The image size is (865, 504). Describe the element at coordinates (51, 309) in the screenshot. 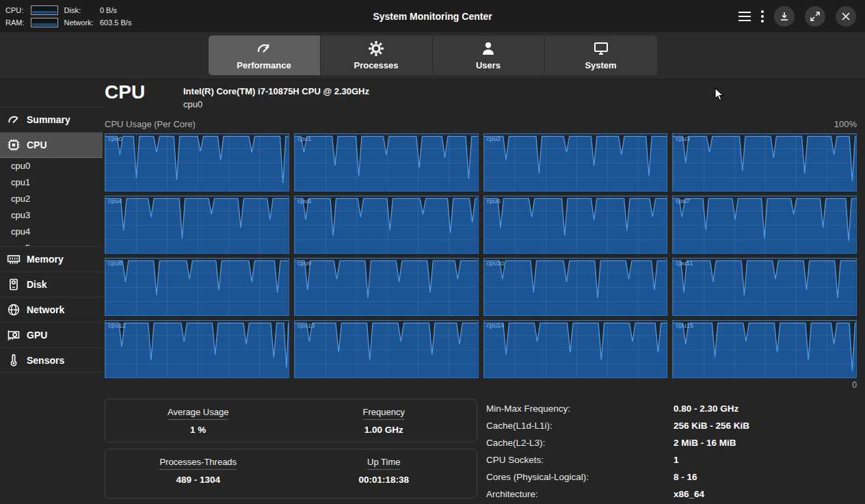

I see `sidebar-item-network: Network` at that location.